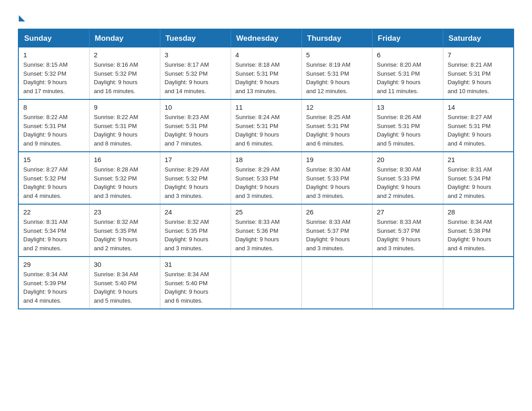 This screenshot has width=532, height=411. What do you see at coordinates (124, 125) in the screenshot?
I see `calendar-cell: 9 Sunrise: 8:22 AM Sunset: 5:31 PM Dayli…` at bounding box center [124, 125].